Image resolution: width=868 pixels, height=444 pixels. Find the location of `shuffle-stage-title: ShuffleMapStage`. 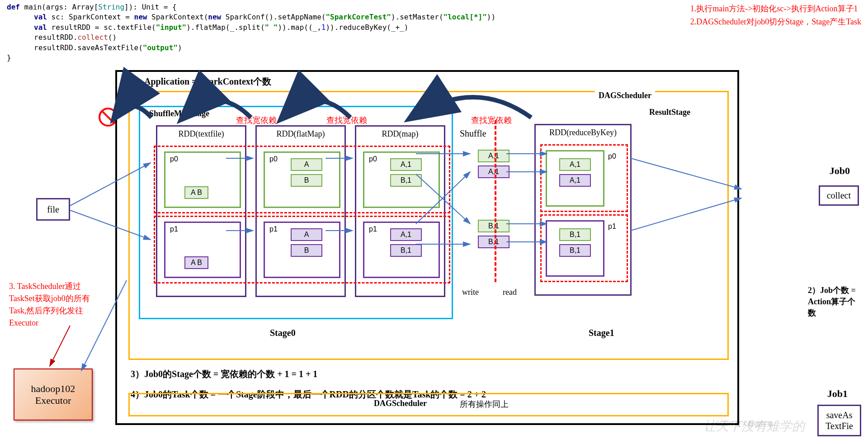

shuffle-stage-title: ShuffleMapStage is located at coordinates (179, 114).